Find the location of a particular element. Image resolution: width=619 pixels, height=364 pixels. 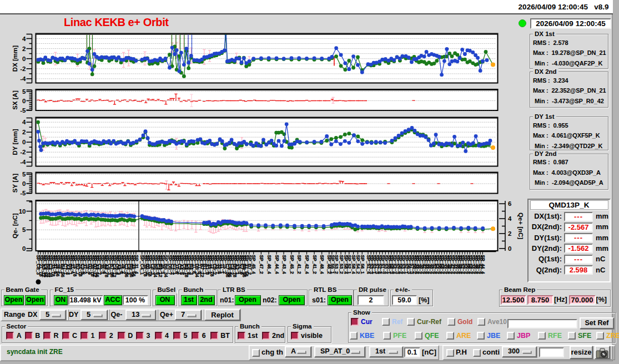

svg-text: SY [A] is located at coordinates (15, 183).